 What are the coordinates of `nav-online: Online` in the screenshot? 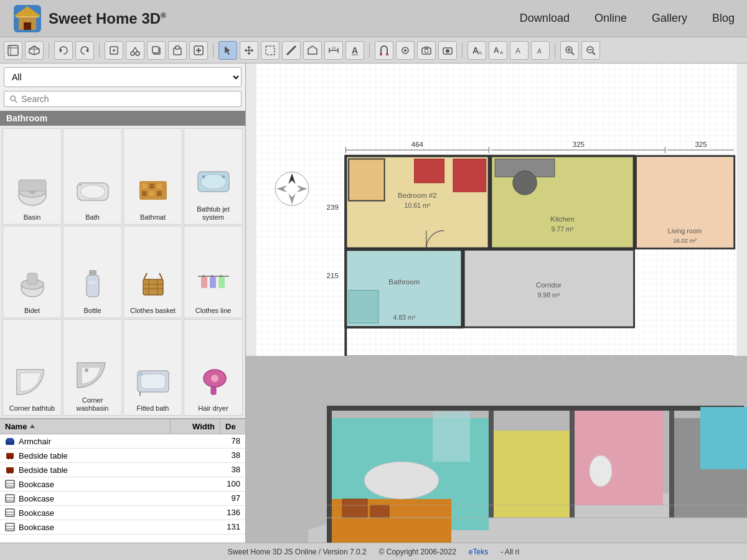 It's located at (611, 19).